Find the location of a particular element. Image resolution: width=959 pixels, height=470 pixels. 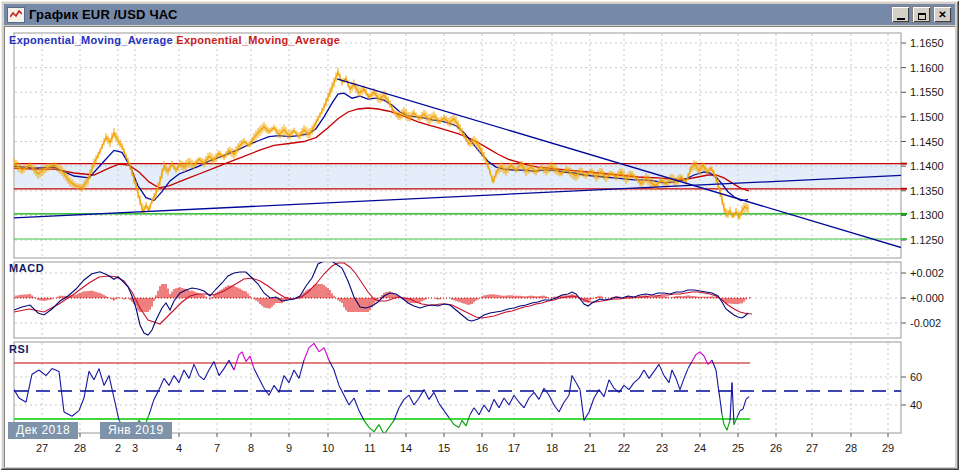

price-axis-label: 1.1500 is located at coordinates (927, 117).